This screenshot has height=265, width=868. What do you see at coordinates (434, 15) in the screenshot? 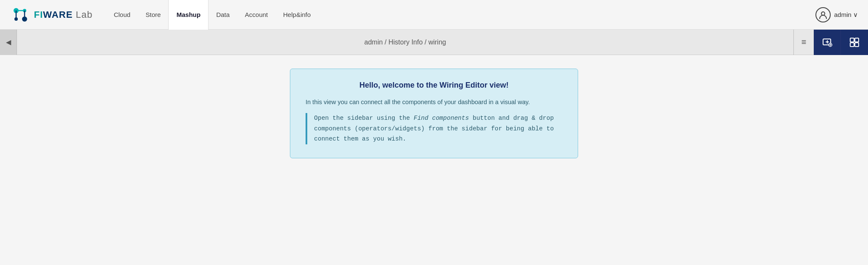
I see `navbar: FIWARE Lab Cloud Store Mashup Data Accou…` at bounding box center [434, 15].